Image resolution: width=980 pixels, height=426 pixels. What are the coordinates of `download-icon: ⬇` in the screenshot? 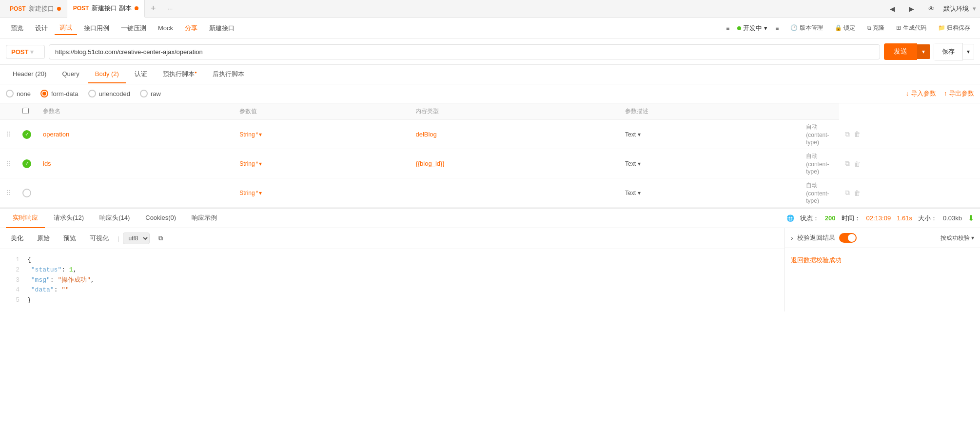 It's located at (971, 218).